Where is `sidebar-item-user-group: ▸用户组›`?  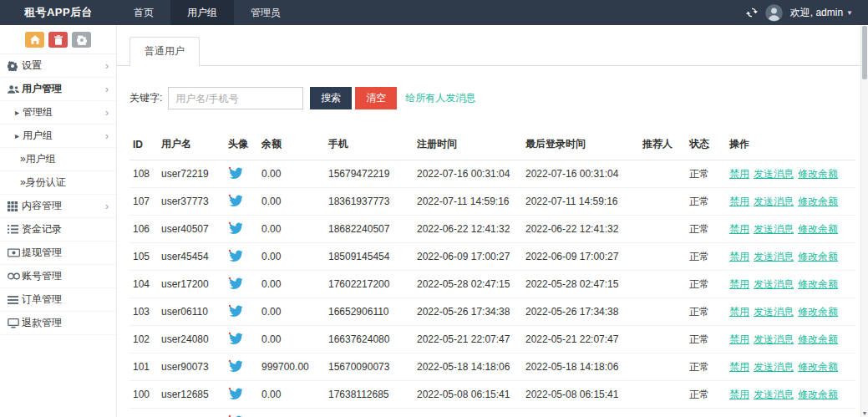 sidebar-item-user-group: ▸用户组› is located at coordinates (58, 136).